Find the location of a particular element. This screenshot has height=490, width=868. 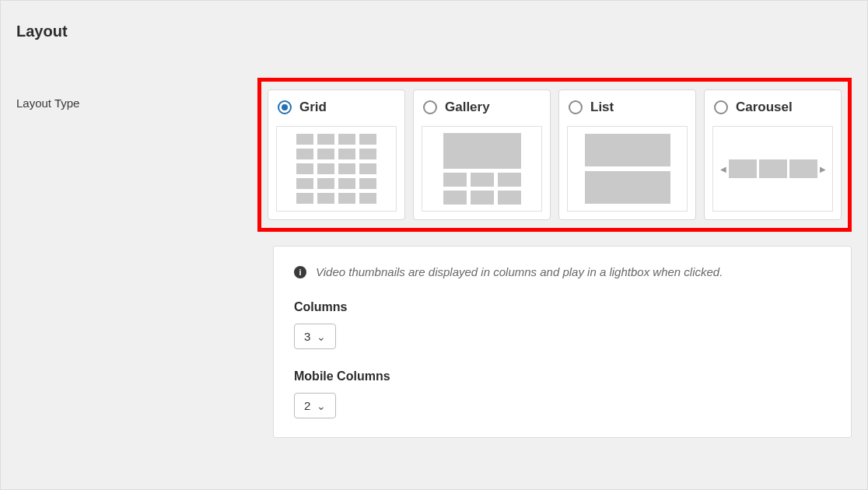

radio-gallery is located at coordinates (430, 107).